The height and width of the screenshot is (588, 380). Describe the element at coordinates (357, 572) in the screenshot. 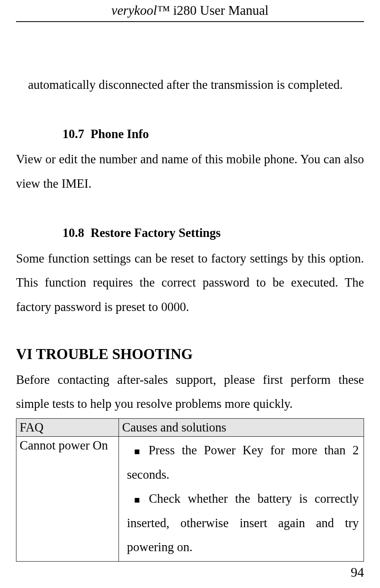

I see `page-number: 94` at that location.